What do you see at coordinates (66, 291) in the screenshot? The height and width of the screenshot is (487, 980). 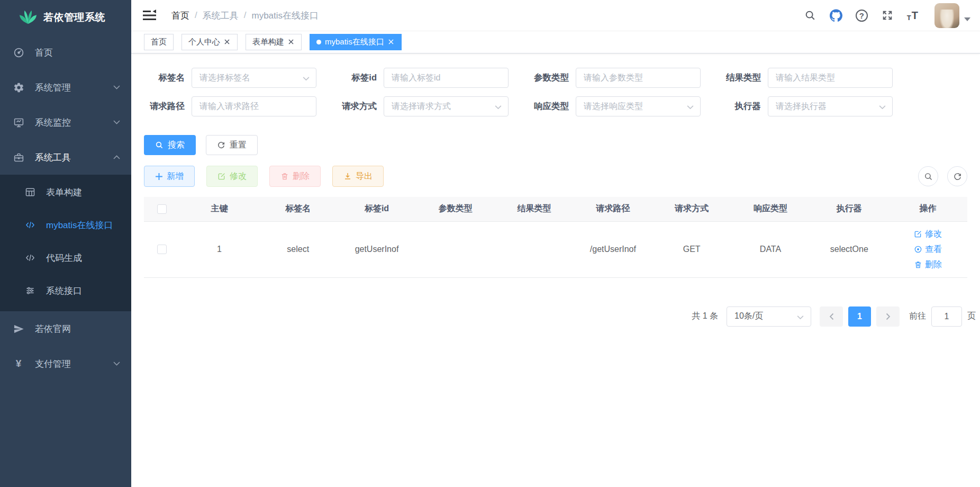 I see `sidebar-item-system-api: 系统接口` at bounding box center [66, 291].